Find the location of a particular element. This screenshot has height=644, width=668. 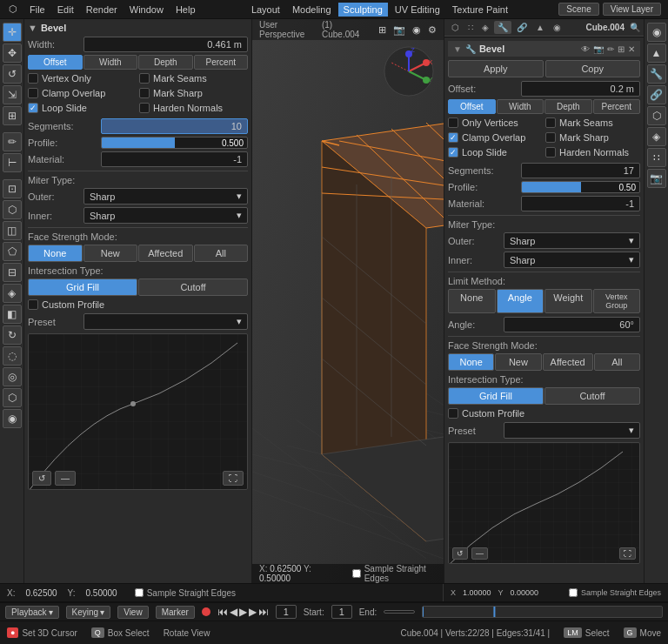

right-curve-btn-1: ↺ is located at coordinates (460, 553).